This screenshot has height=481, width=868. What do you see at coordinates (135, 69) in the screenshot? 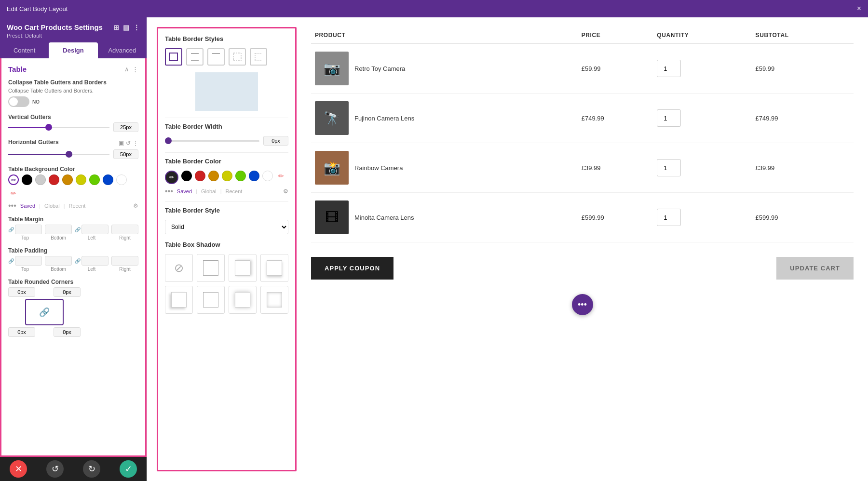
I see `section-more-icon: ⋮` at bounding box center [135, 69].